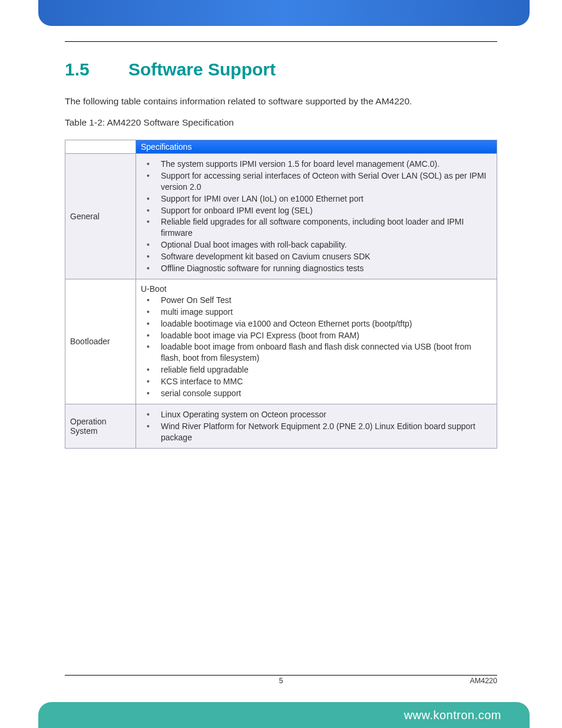  Describe the element at coordinates (483, 681) in the screenshot. I see `doc-id: AM4220` at that location.